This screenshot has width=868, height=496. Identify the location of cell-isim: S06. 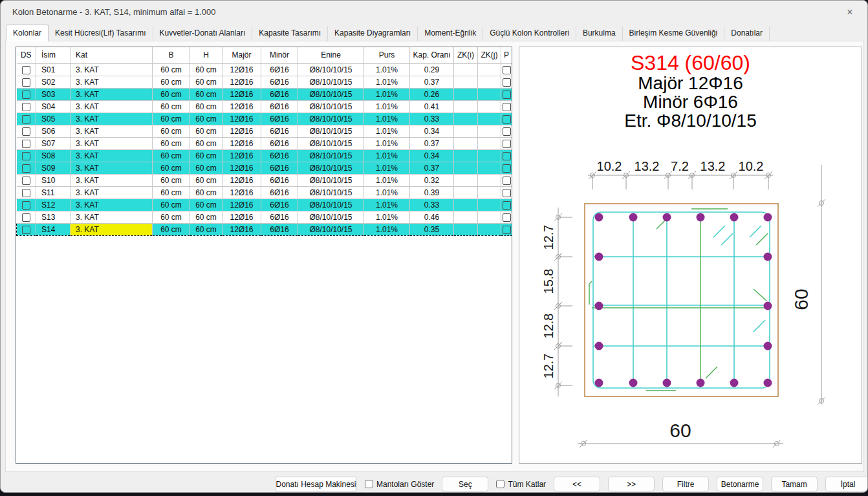
(53, 131).